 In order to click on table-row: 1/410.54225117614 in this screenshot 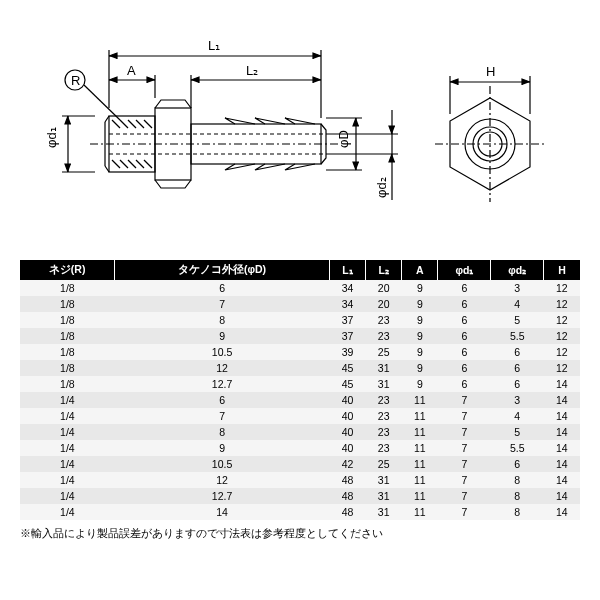, I will do `click(300, 464)`.